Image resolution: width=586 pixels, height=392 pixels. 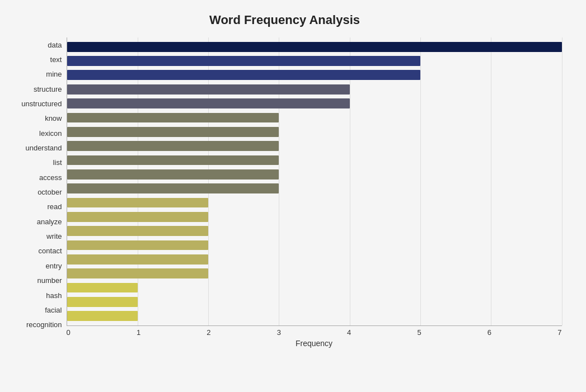 What do you see at coordinates (560, 332) in the screenshot?
I see `x-tick: 7` at bounding box center [560, 332].